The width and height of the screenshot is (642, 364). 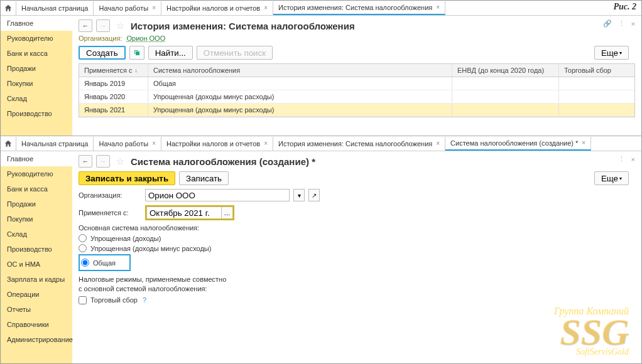 What do you see at coordinates (28, 189) in the screenshot?
I see `sidebar-item-label: Банк и касса` at bounding box center [28, 189].